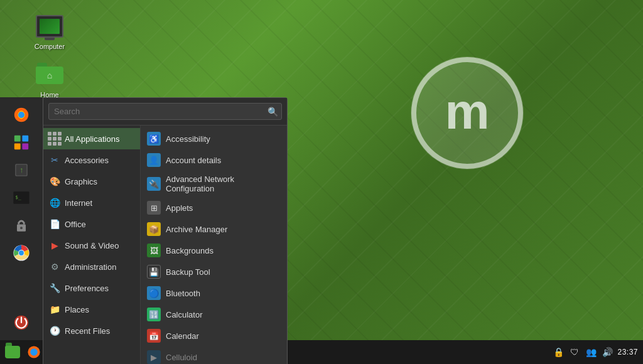  I want to click on category-accessories: ✂ Accessories, so click(92, 160).